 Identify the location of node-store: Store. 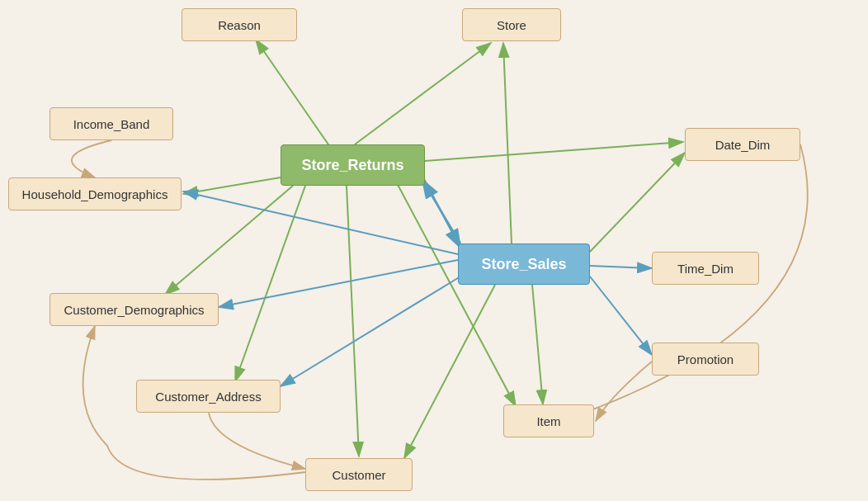
(512, 25).